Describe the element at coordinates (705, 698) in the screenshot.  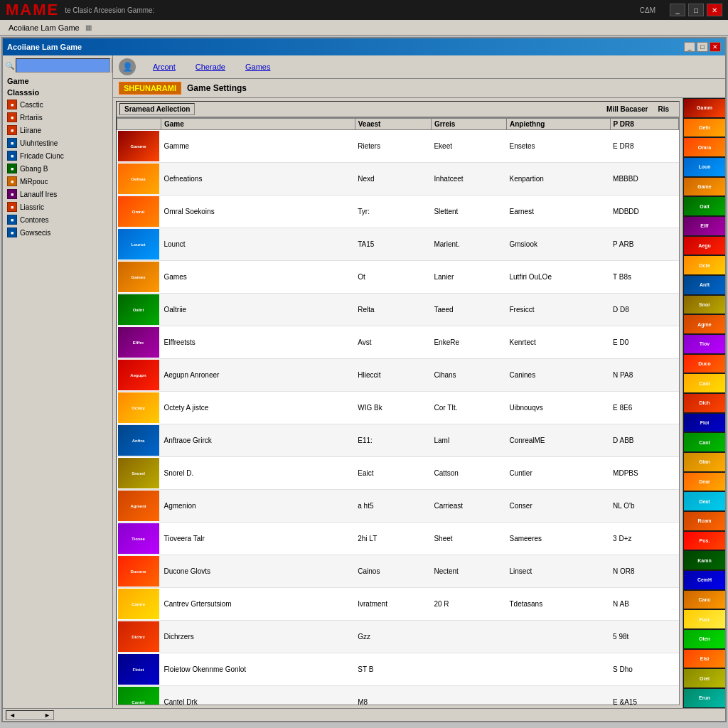
I see `right-thumb-30: Erun` at that location.